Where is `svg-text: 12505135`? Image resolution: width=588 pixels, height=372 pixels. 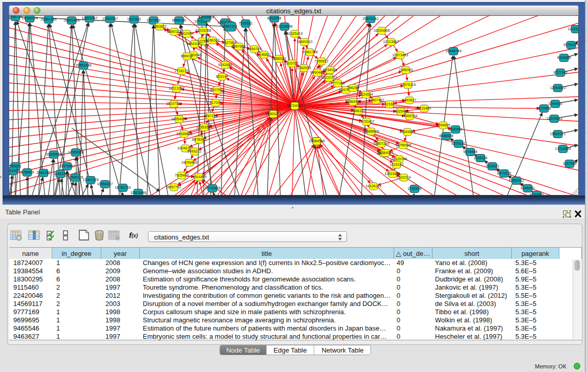
svg-text: 12505135 is located at coordinates (75, 177).